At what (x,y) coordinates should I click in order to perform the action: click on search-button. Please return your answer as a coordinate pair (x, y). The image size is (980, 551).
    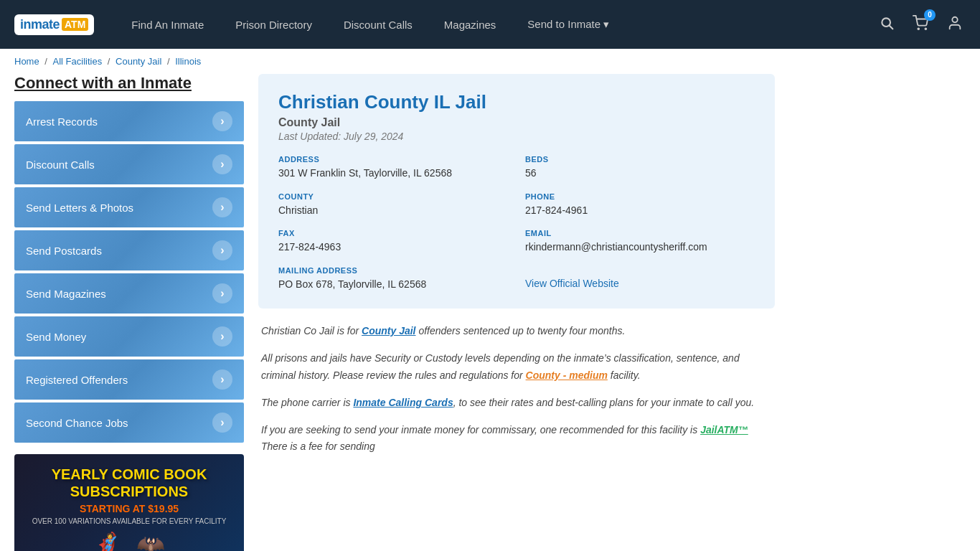
    Looking at the image, I should click on (887, 24).